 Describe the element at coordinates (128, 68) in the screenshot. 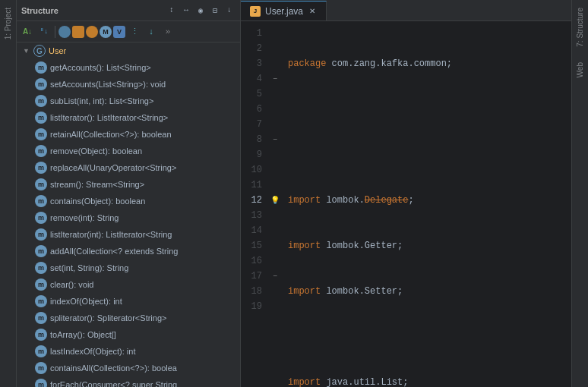

I see `list-item: m getAccounts(): List<String>` at that location.